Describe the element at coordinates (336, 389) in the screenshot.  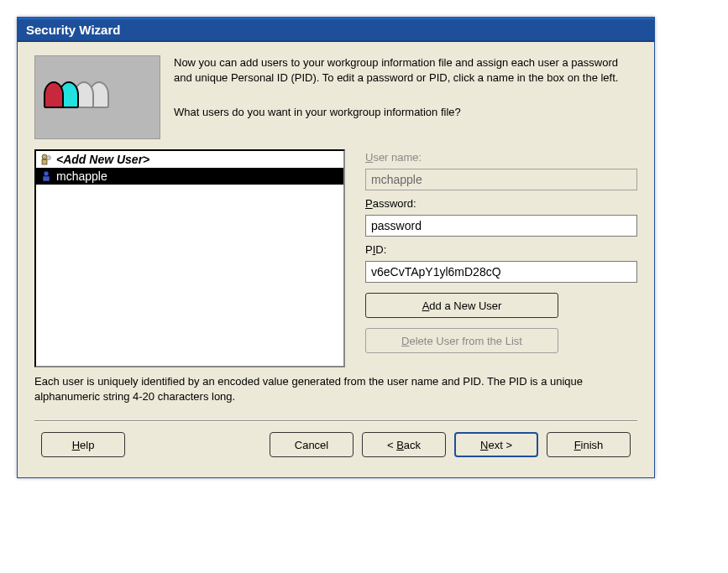
I see `footnote-text: Each user is uniquely identified by an e…` at that location.